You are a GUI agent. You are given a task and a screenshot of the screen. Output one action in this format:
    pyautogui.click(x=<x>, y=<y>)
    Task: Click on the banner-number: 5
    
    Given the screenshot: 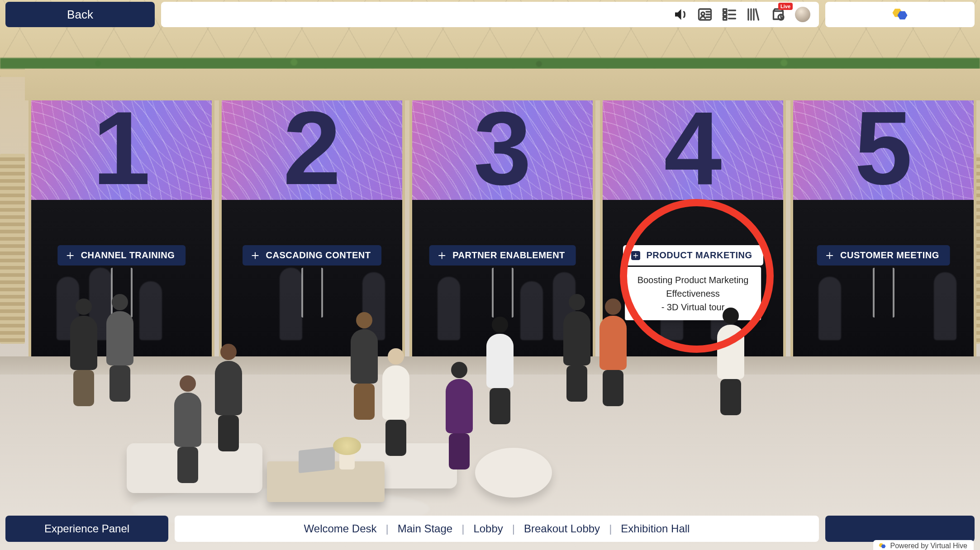 What is the action you would take?
    pyautogui.click(x=884, y=150)
    